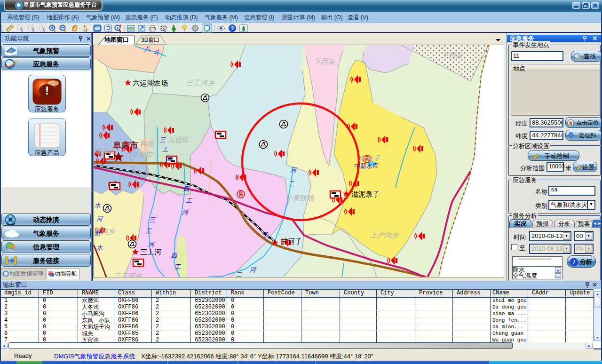  Describe the element at coordinates (147, 49) in the screenshot. I see `svg-text: 八` at that location.